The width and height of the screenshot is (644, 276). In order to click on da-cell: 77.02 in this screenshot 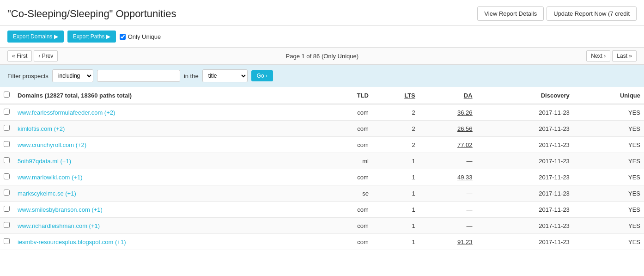, I will do `click(448, 145)`.